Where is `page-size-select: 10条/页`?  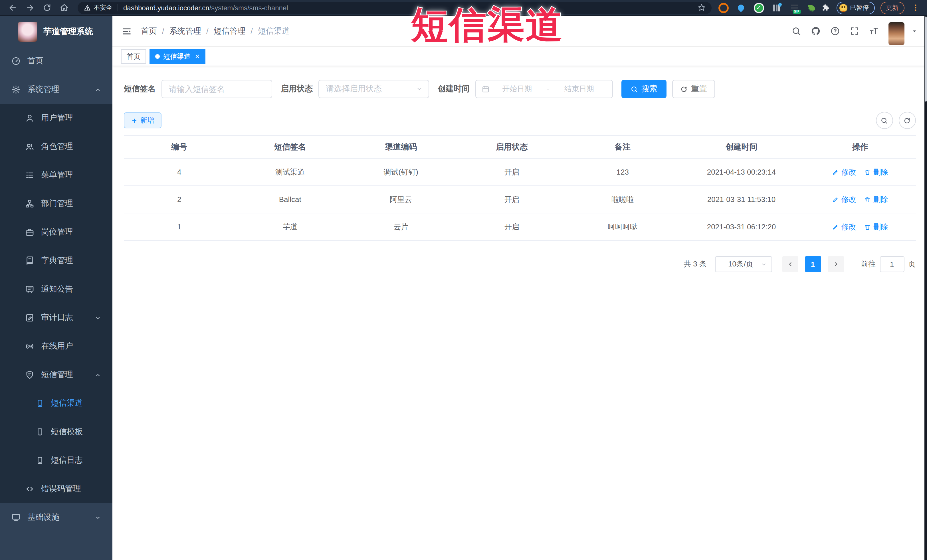
page-size-select: 10条/页 is located at coordinates (743, 264).